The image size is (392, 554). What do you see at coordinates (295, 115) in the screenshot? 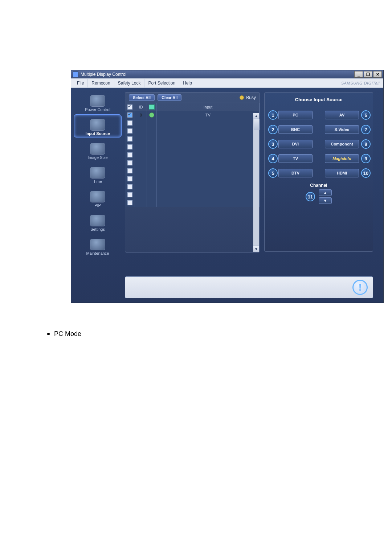
I see `source-button-pc: PC` at bounding box center [295, 115].